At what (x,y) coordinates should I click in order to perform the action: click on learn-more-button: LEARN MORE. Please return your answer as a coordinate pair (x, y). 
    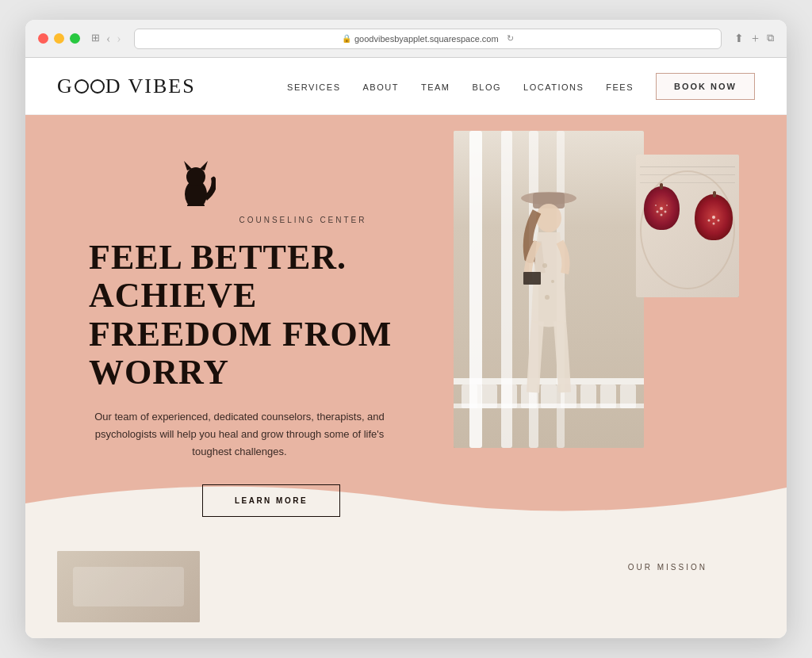
    Looking at the image, I should click on (271, 501).